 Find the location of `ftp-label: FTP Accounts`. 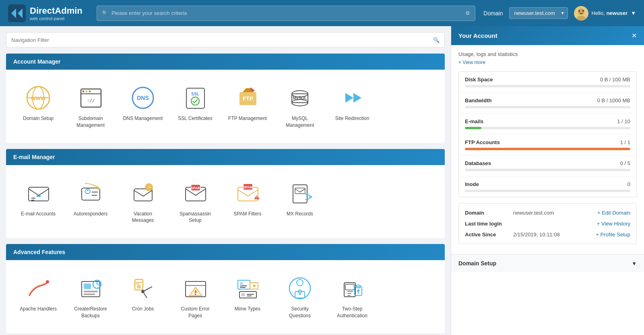

ftp-label: FTP Accounts is located at coordinates (482, 143).